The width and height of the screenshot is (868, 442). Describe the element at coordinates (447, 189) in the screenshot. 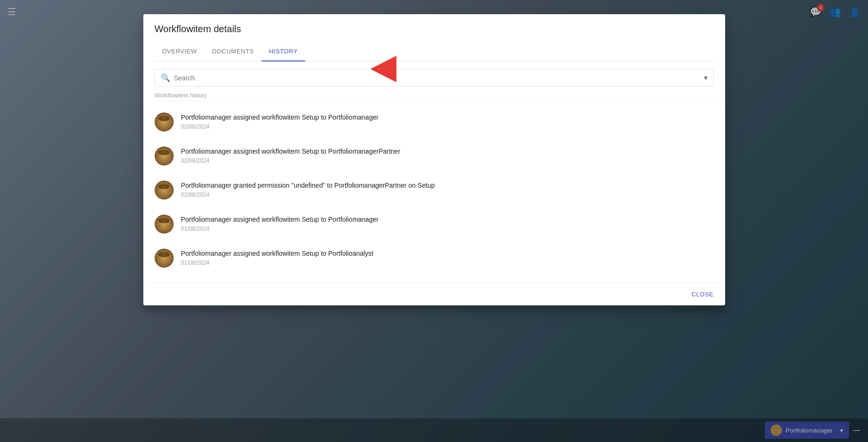

I see `history-item-content: Portfoliomanager granted permission "und…` at that location.